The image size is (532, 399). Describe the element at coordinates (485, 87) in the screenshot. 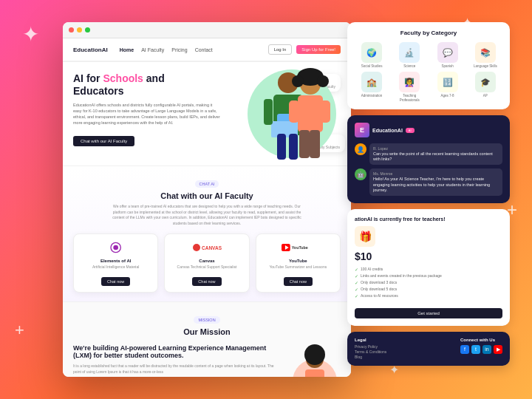

I see `category-item-ap: 🎓 AP` at that location.